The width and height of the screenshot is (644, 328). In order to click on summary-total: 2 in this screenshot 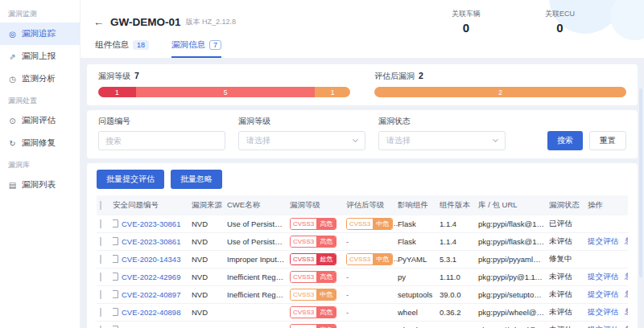, I will do `click(421, 76)`.